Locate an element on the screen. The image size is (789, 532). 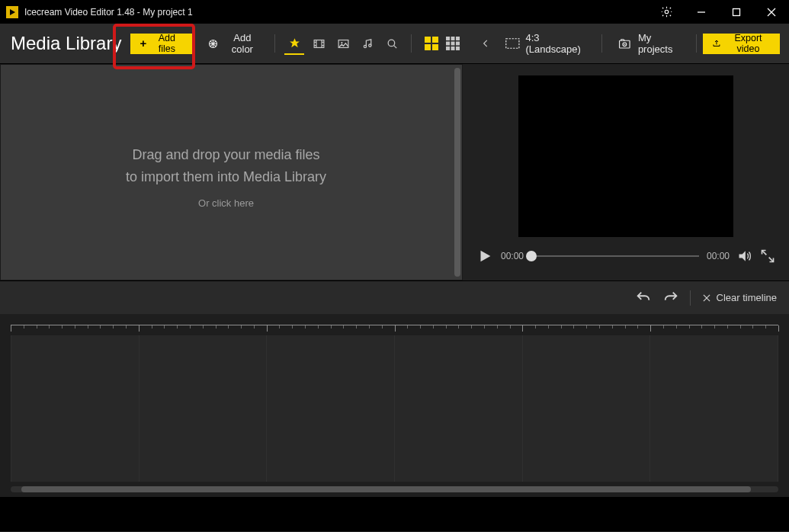
collapse-panel-chevron-icon is located at coordinates (486, 43).